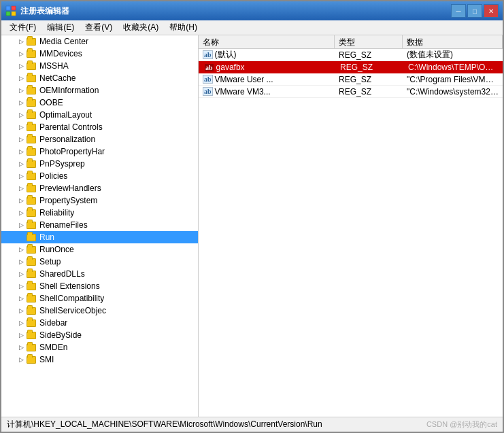 This screenshot has height=433, width=504. I want to click on tree-item: ▷MSSHA, so click(99, 66).